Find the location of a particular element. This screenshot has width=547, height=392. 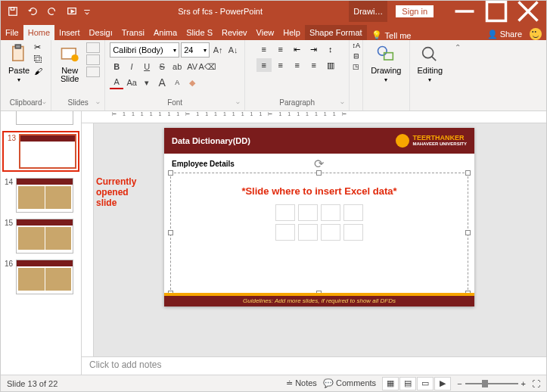

insert-smartart-icon is located at coordinates (331, 213).